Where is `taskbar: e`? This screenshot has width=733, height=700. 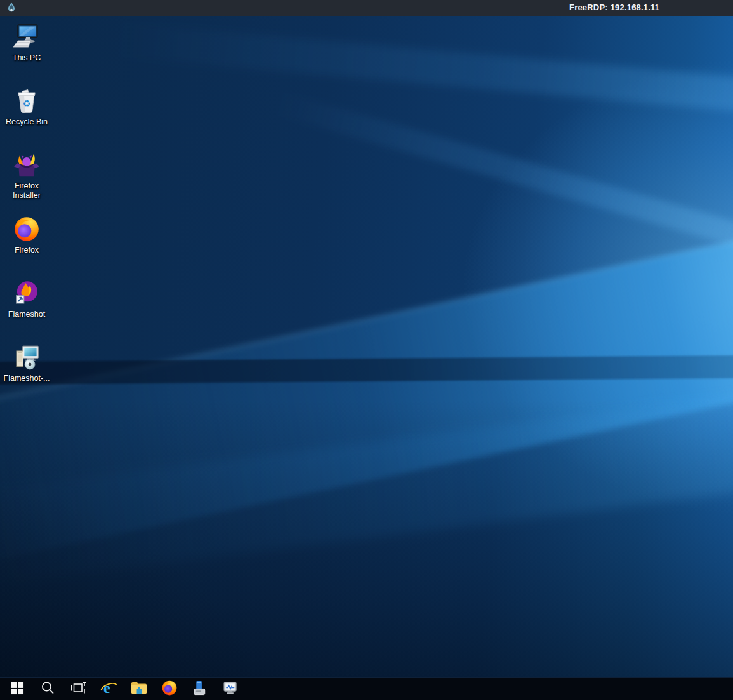 taskbar: e is located at coordinates (367, 689).